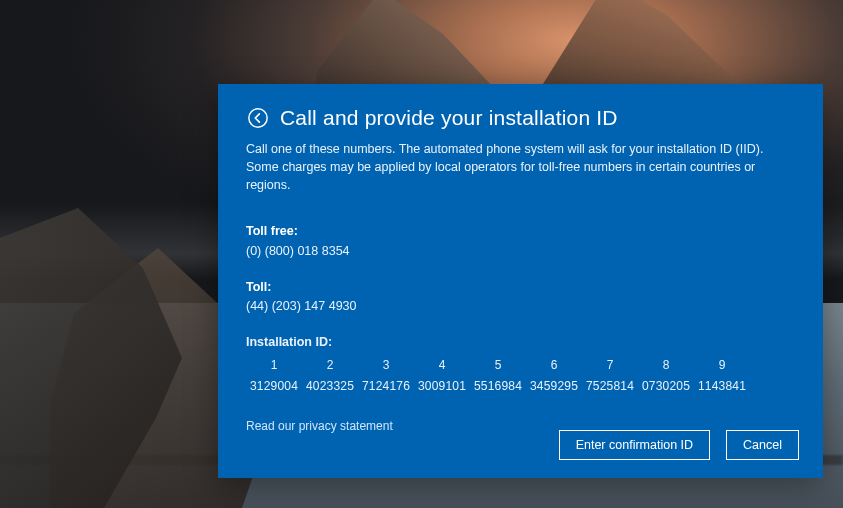  I want to click on enter-confirmation-id-button: Enter confirmation ID, so click(634, 445).